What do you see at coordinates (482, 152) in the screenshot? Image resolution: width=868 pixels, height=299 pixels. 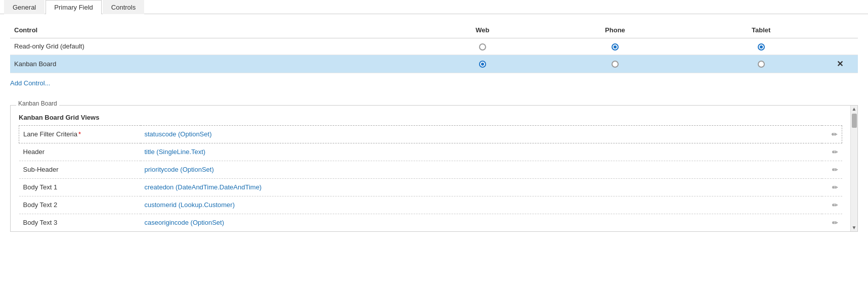 I see `field-value-header: title (SingleLine.Text)` at bounding box center [482, 152].